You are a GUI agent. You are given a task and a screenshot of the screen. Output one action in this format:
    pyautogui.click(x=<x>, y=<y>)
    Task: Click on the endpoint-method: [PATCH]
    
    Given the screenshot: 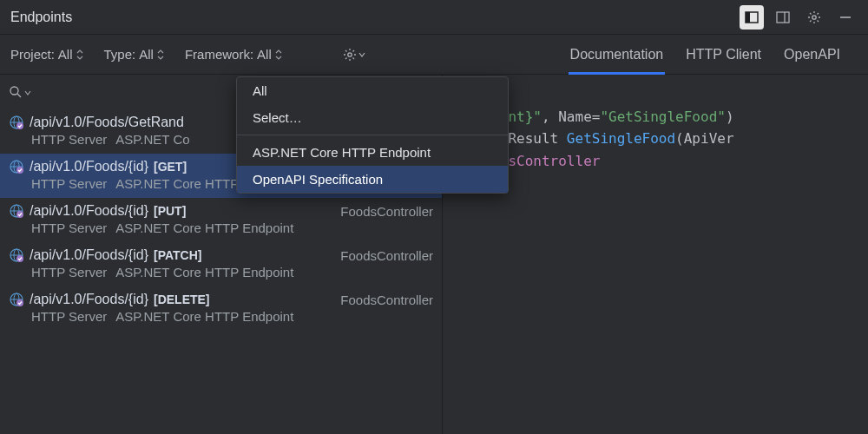 What is the action you would take?
    pyautogui.click(x=177, y=255)
    